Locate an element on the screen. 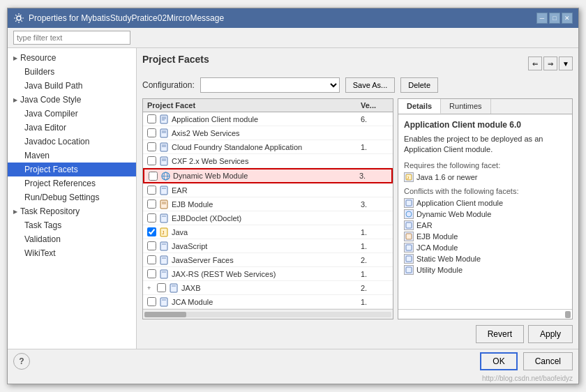 The height and width of the screenshot is (392, 586). facet-row-highlighted: Dynamic Web Module 3. is located at coordinates (268, 176).